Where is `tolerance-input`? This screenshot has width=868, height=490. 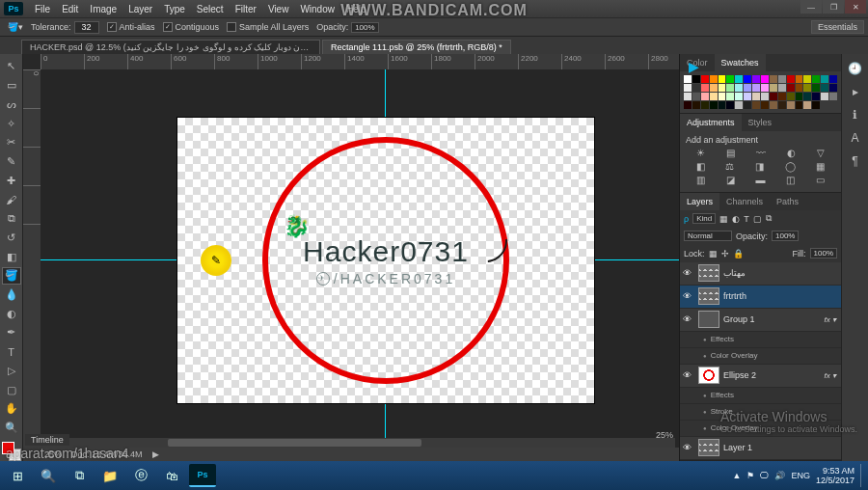
tolerance-input is located at coordinates (87, 27).